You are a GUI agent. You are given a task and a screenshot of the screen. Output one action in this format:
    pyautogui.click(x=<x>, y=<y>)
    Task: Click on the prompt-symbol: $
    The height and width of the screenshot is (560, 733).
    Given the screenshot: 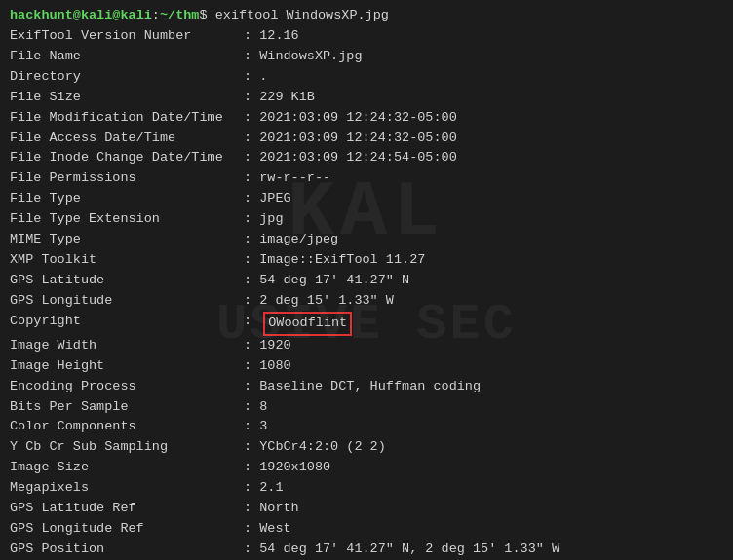 What is the action you would take?
    pyautogui.click(x=203, y=16)
    